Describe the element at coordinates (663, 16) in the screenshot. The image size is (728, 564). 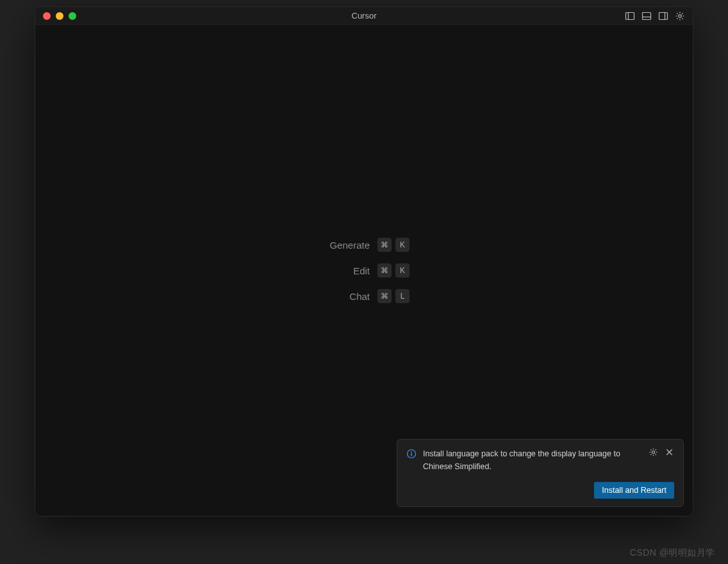
I see `toggle-secondary-sidebar-icon` at that location.